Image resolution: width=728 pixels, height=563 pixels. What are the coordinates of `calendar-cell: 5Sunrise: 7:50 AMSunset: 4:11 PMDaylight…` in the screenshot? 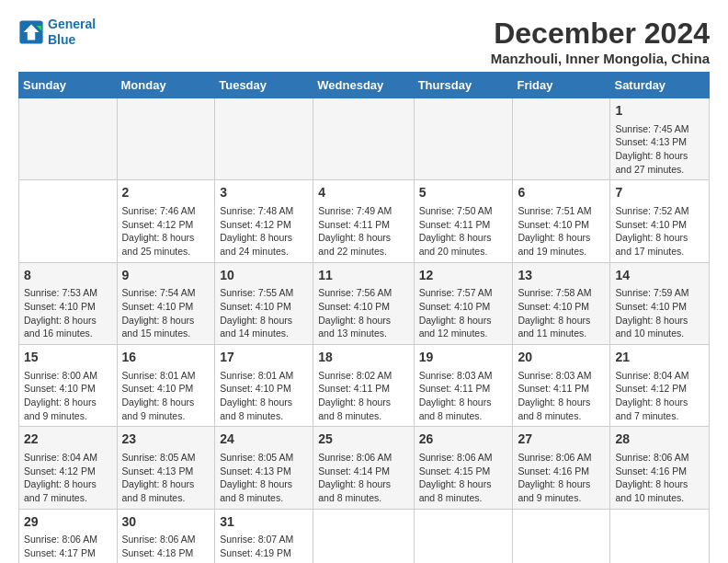 It's located at (463, 221).